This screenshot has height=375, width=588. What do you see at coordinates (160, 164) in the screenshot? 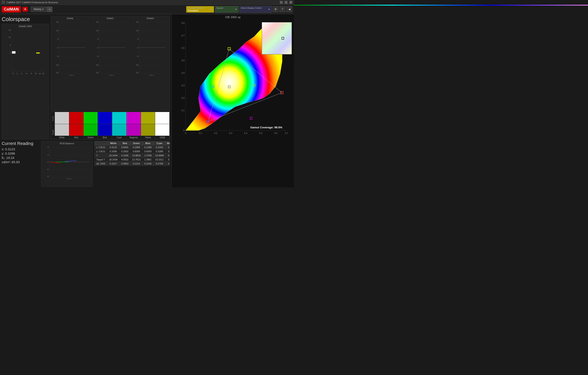
I see `cell-4-4: 0.2708` at bounding box center [160, 164].